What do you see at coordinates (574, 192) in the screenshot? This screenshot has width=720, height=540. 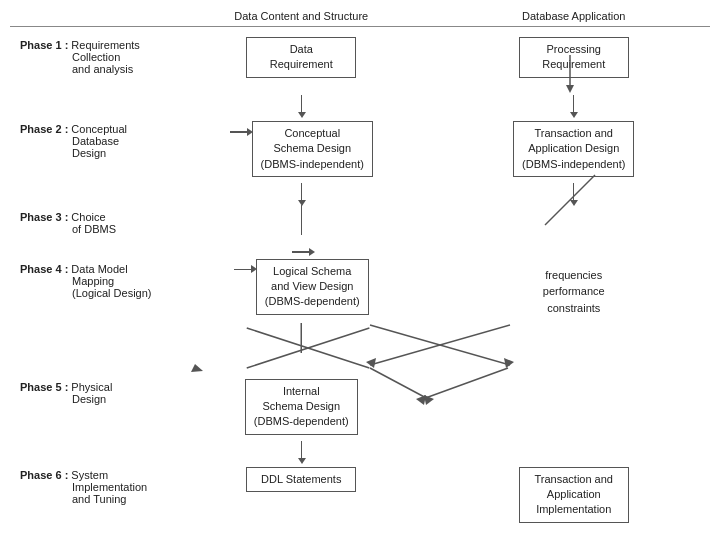 I see `arrow2-right` at bounding box center [574, 192].